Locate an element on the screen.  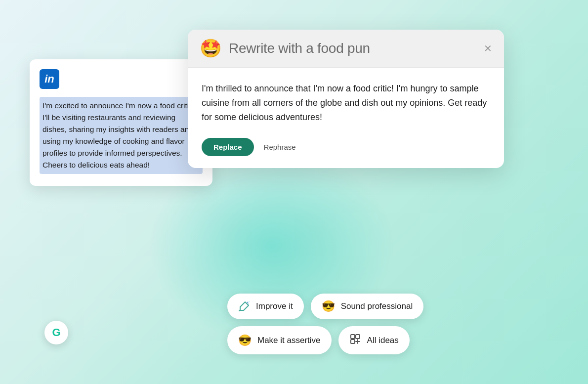
chips-row-2: 😎 Make it assertive All ideas is located at coordinates (325, 340).